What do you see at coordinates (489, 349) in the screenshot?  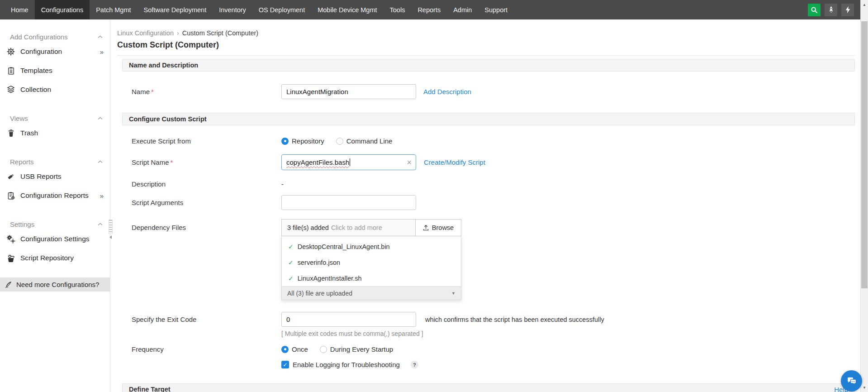 I see `frequency-row: Frequency Once During Every Startup` at bounding box center [489, 349].